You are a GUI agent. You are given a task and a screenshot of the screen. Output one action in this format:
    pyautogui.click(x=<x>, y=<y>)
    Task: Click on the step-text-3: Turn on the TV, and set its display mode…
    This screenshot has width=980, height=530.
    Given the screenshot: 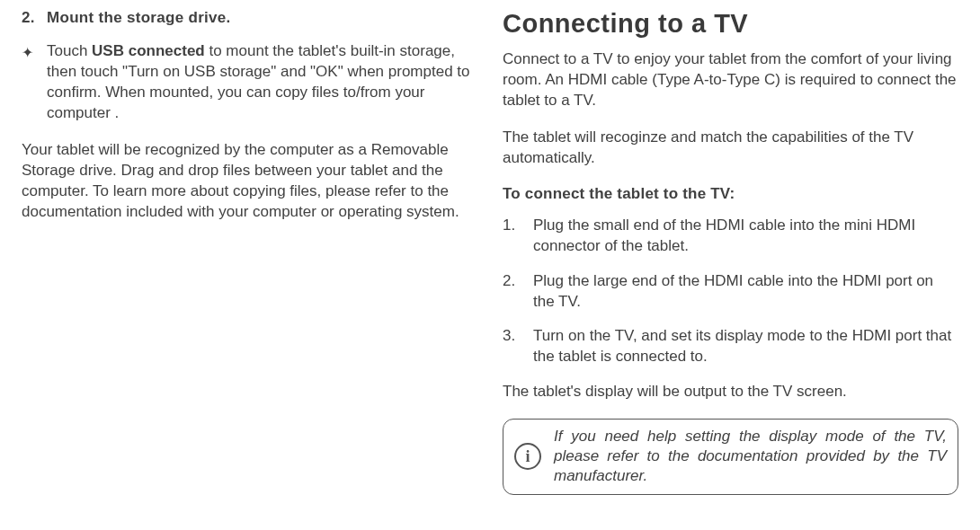 What is the action you would take?
    pyautogui.click(x=746, y=347)
    